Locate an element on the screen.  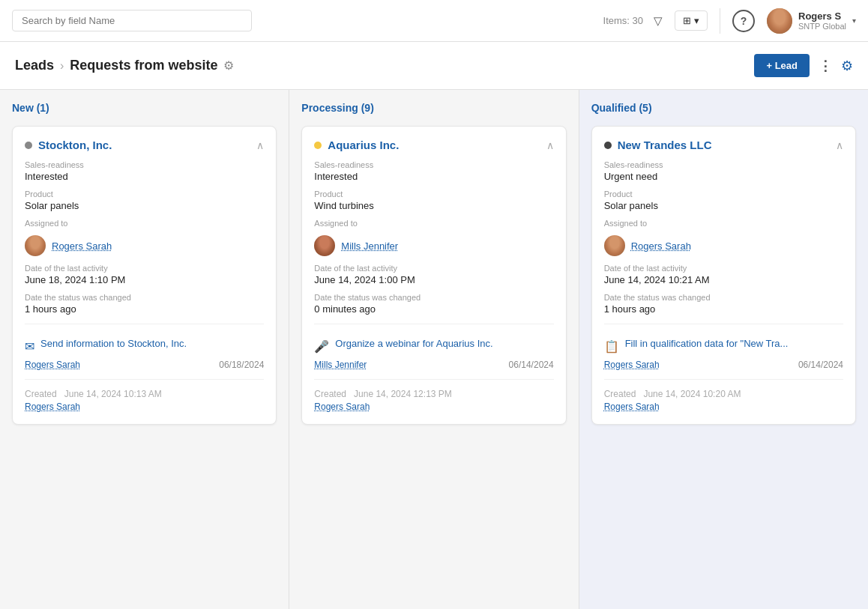
sales-readiness-value: Interested is located at coordinates (144, 177).